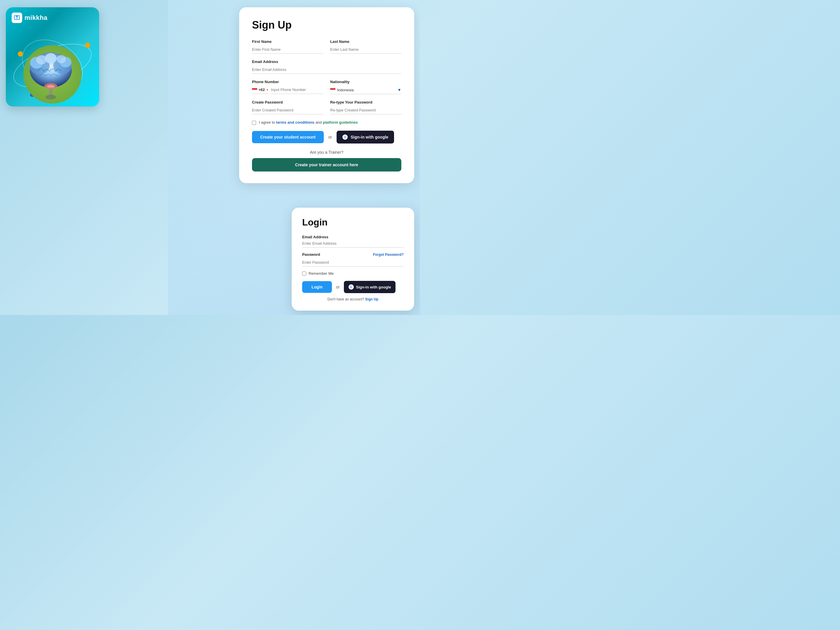 Image resolution: width=840 pixels, height=630 pixels. I want to click on retype-password-group: Re-type Your Password, so click(366, 107).